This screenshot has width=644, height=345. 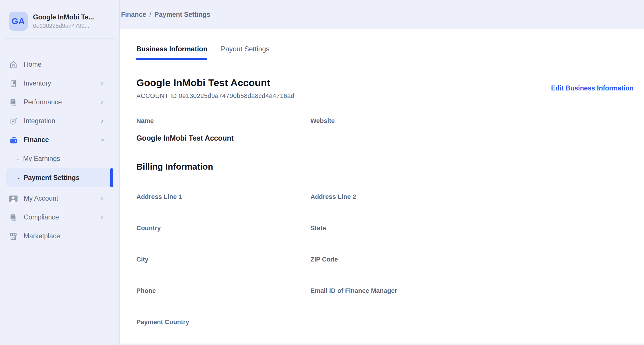 What do you see at coordinates (64, 64) in the screenshot?
I see `sidebar-item-label: Home` at bounding box center [64, 64].